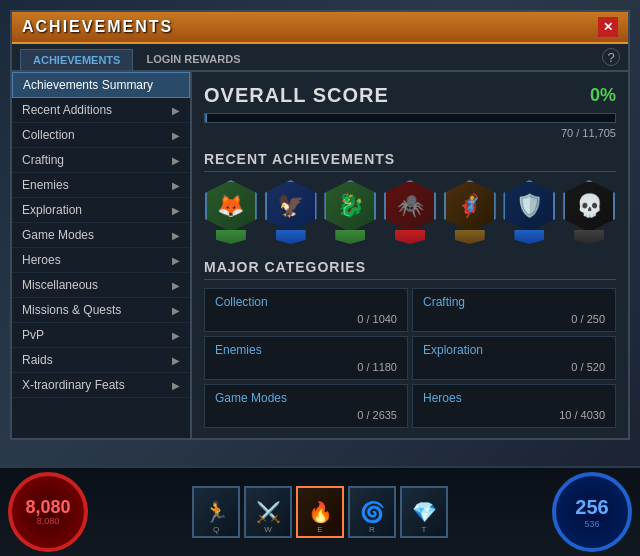 The image size is (640, 556). What do you see at coordinates (592, 512) in the screenshot?
I see `right-score-circle: 256 536` at bounding box center [592, 512].